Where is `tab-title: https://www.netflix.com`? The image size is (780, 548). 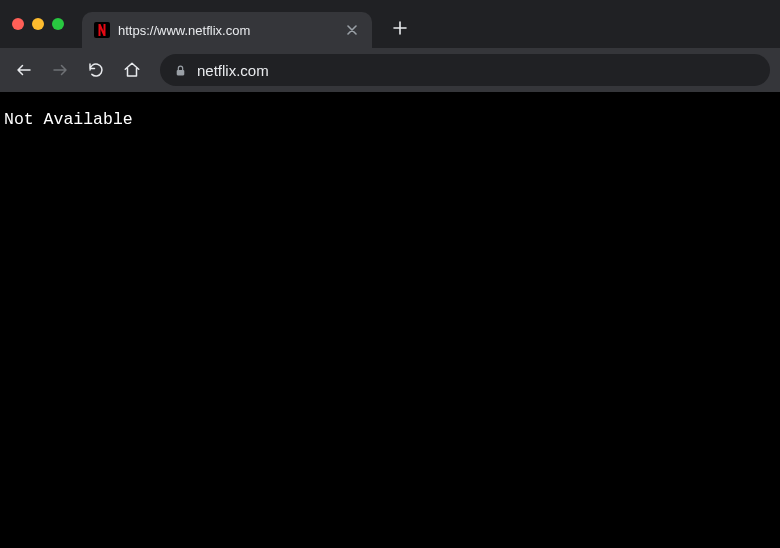 tab-title: https://www.netflix.com is located at coordinates (227, 30).